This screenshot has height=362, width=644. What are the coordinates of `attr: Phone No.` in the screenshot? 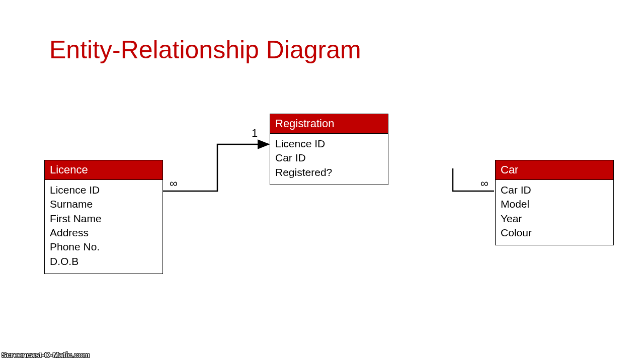 It's located at (104, 247).